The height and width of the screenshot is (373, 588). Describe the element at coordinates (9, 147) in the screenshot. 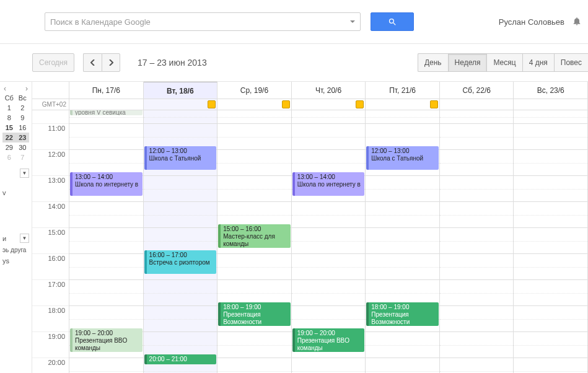

I see `mini-day: 29` at that location.